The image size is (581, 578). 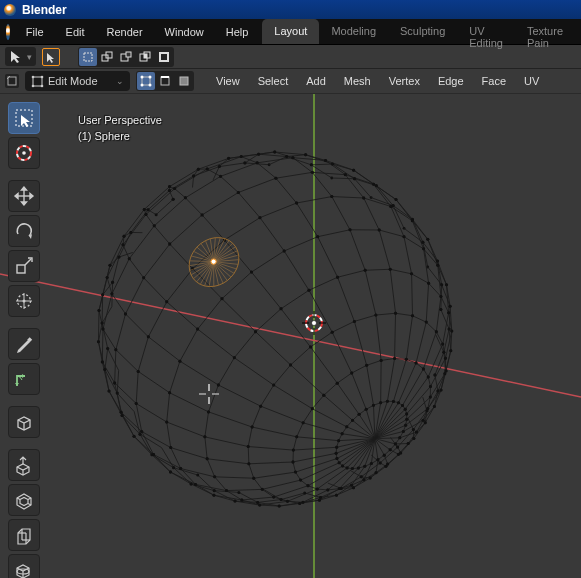 What do you see at coordinates (24, 266) in the screenshot?
I see `tool-scale` at bounding box center [24, 266].